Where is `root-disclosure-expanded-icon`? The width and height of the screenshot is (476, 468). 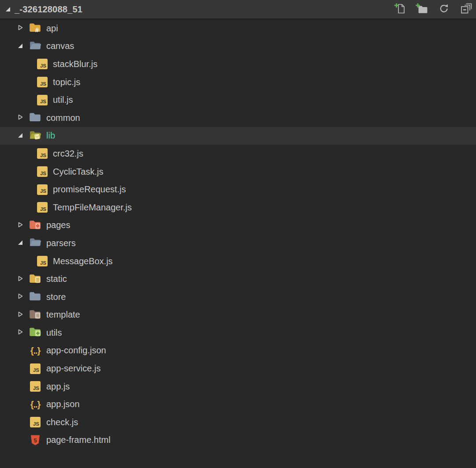 root-disclosure-expanded-icon is located at coordinates (8, 9).